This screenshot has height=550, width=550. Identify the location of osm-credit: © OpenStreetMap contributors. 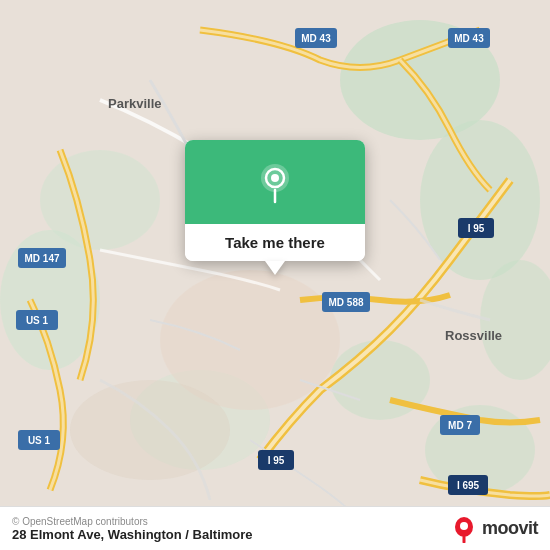
(132, 522).